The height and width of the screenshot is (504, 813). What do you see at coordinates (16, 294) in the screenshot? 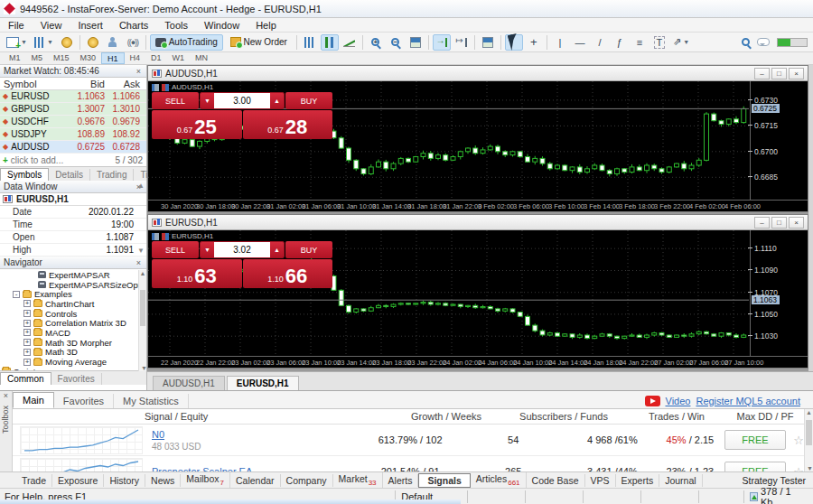
I see `collapse-minus-icon: -` at bounding box center [16, 294].